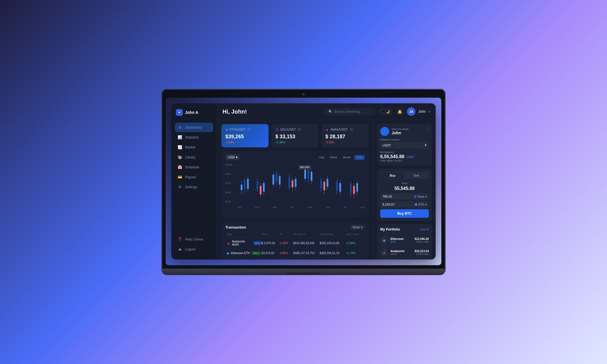  What do you see at coordinates (228, 253) in the screenshot?
I see `eth-row-icon: ◆` at bounding box center [228, 253].